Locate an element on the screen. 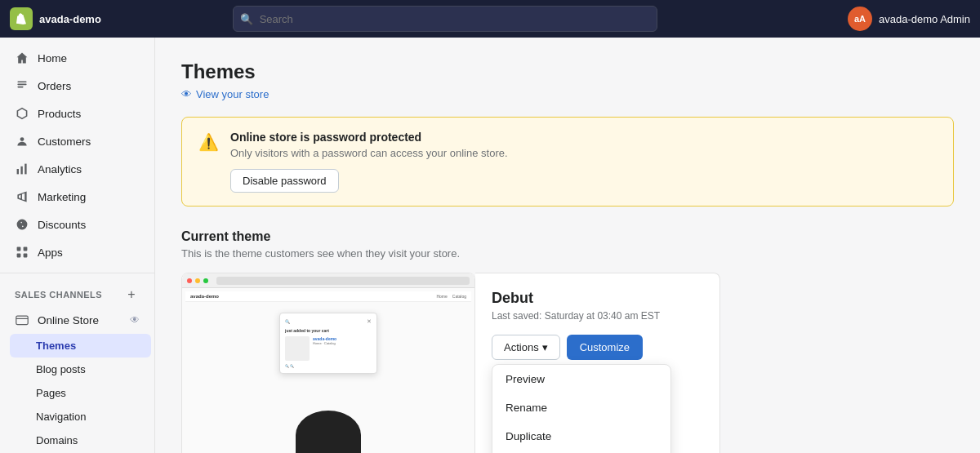  disable-password-button: Disable password is located at coordinates (284, 181).